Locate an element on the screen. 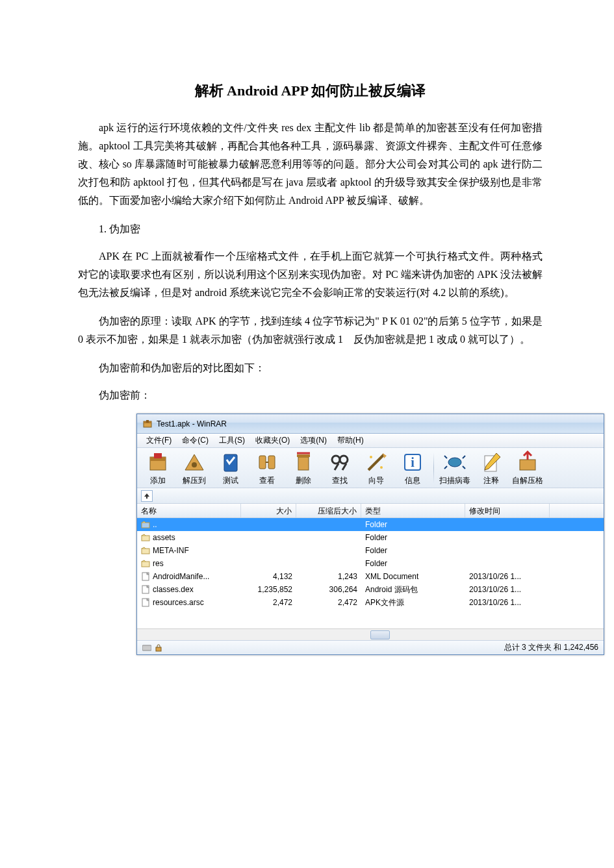 The width and height of the screenshot is (614, 868). tool-info-label: 信息 is located at coordinates (413, 480).